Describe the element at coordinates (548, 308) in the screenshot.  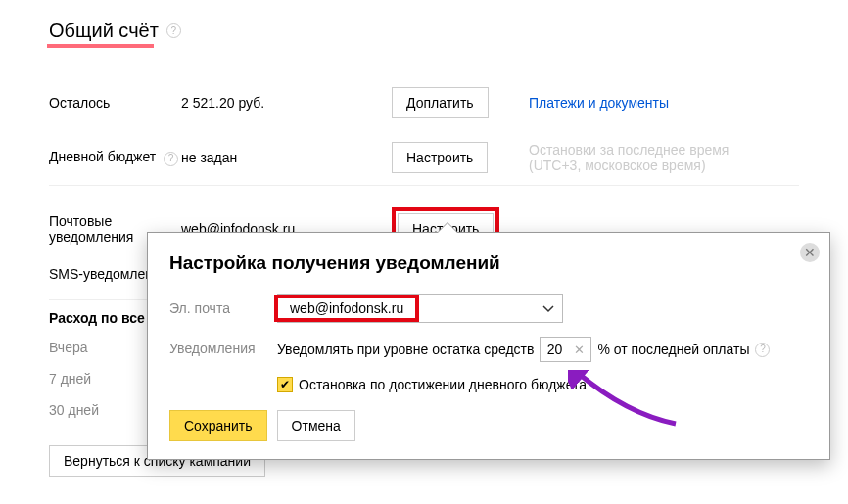
I see `chevron-down-icon` at that location.